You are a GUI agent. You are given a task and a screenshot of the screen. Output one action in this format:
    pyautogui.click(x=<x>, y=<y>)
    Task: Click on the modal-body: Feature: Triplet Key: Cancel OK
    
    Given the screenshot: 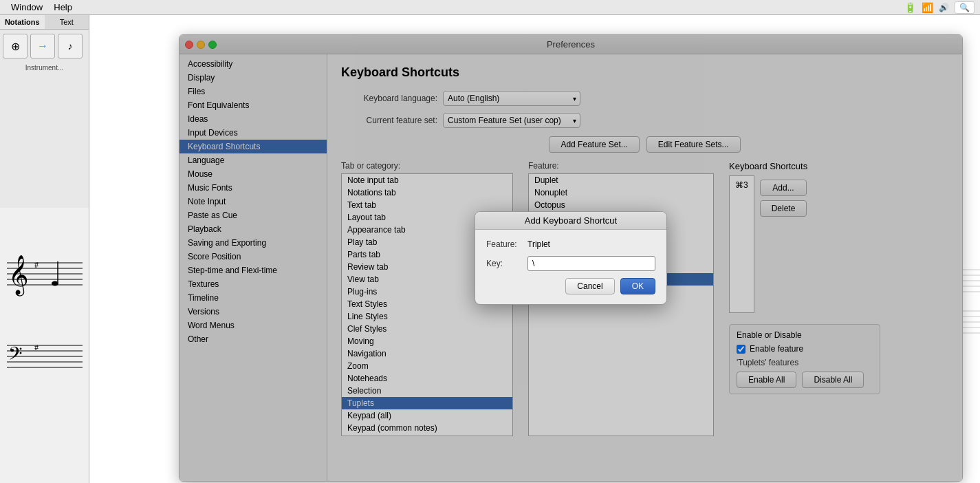 What is the action you would take?
    pyautogui.click(x=571, y=267)
    